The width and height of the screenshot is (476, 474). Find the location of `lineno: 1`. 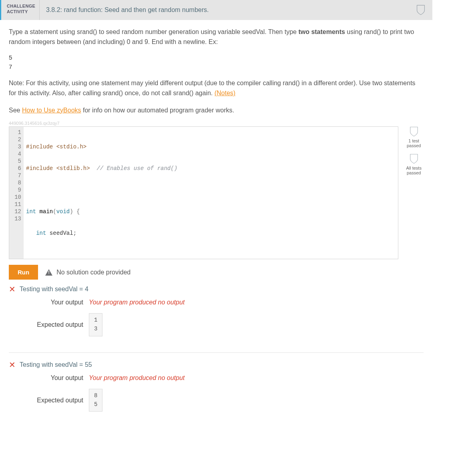

lineno: 1 is located at coordinates (17, 132).